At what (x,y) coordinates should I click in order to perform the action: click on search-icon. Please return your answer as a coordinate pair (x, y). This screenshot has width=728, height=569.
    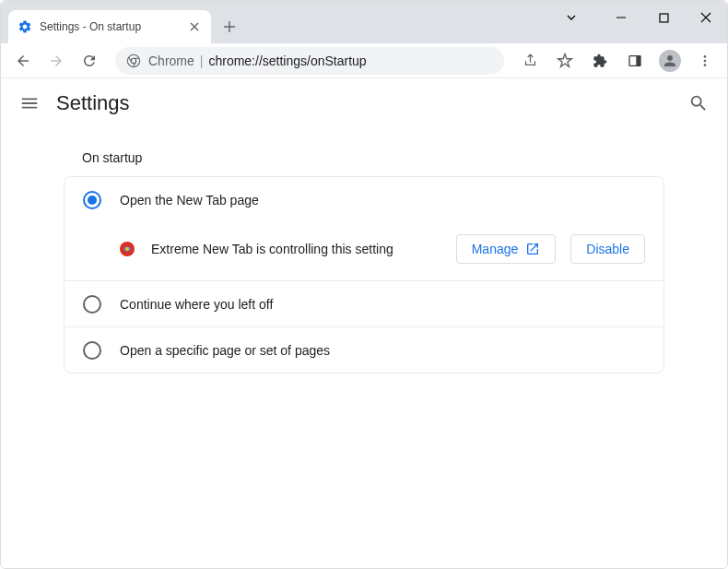
    Looking at the image, I should click on (699, 103).